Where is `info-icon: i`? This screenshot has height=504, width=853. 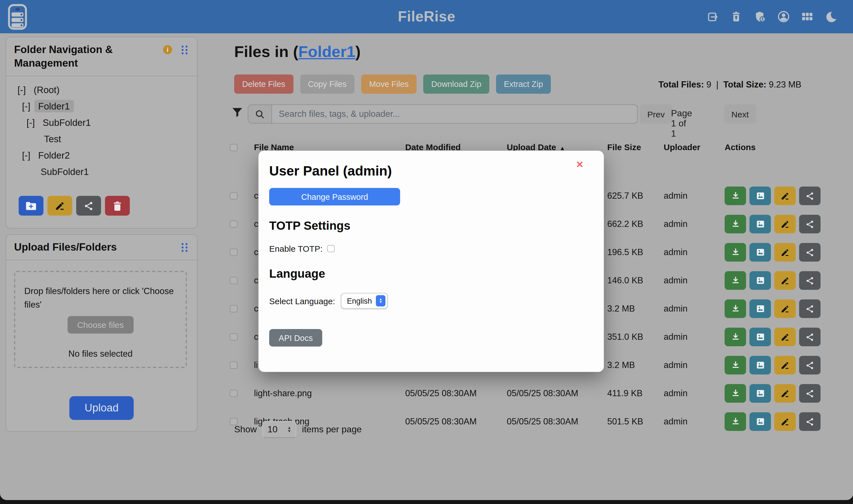 info-icon: i is located at coordinates (168, 50).